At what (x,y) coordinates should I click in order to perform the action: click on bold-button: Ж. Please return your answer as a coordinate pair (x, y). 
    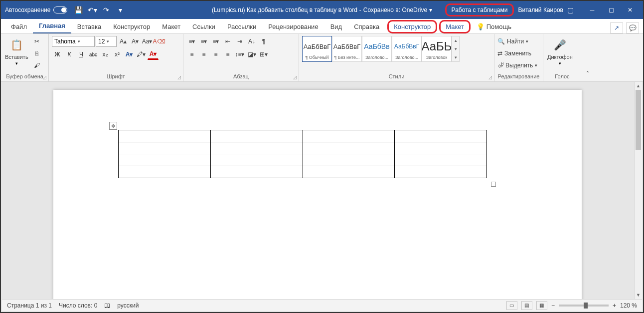
    Looking at the image, I should click on (57, 54).